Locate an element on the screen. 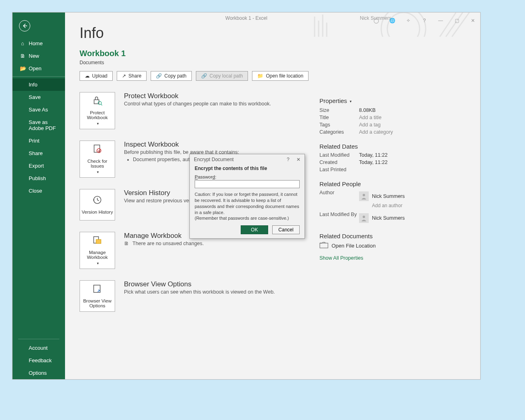 The height and width of the screenshot is (420, 525). related-people-header: Related People is located at coordinates (386, 184).